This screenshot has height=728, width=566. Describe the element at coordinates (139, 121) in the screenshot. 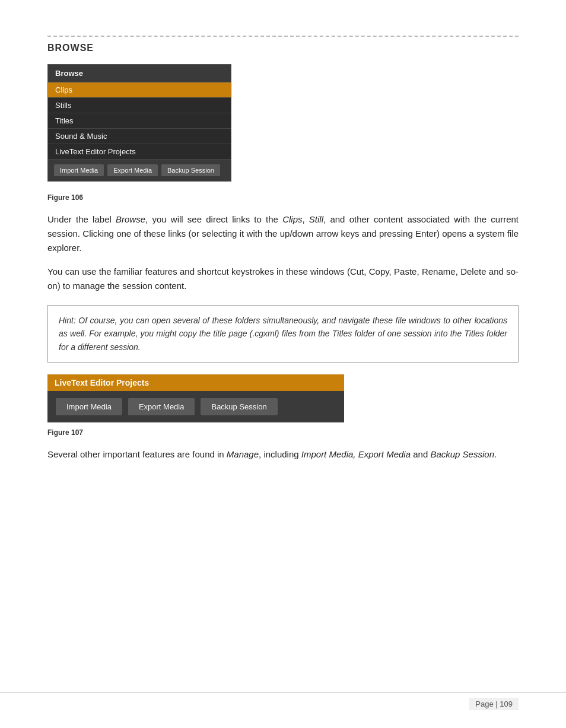

I see `browse-item-titles: Titles` at that location.